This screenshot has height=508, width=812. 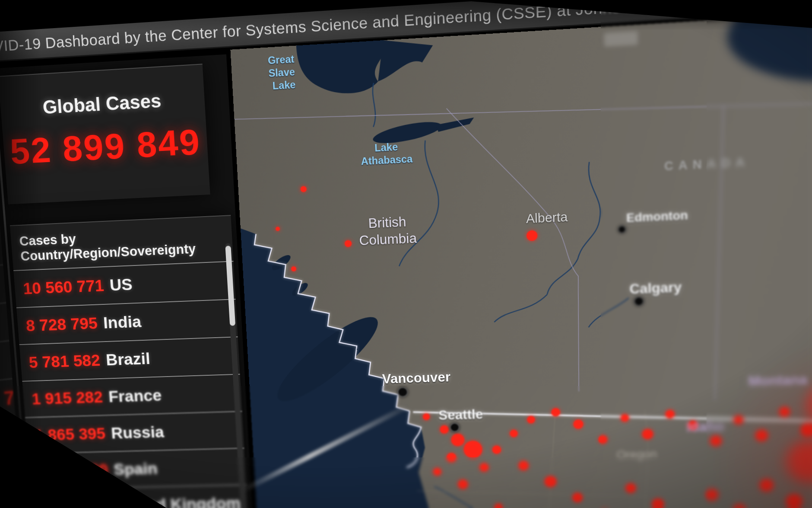 I want to click on city-label-calgary: Calgary, so click(x=656, y=289).